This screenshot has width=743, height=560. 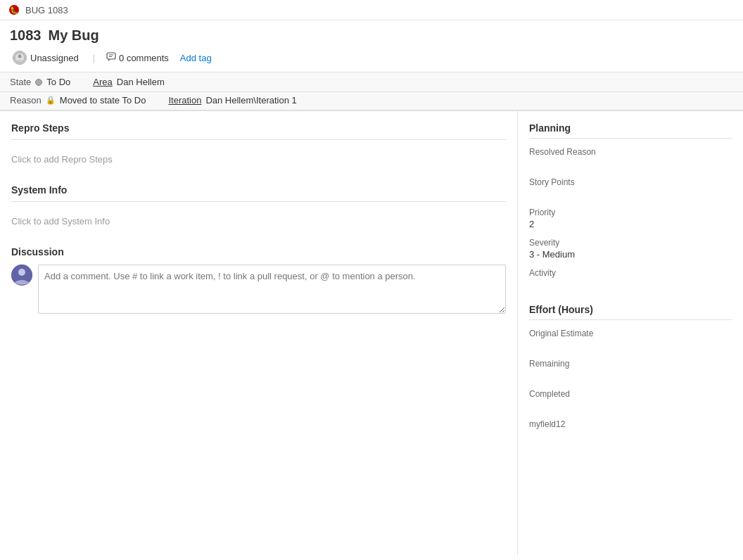 I want to click on reason-value: Moved to state To Do, so click(x=103, y=100).